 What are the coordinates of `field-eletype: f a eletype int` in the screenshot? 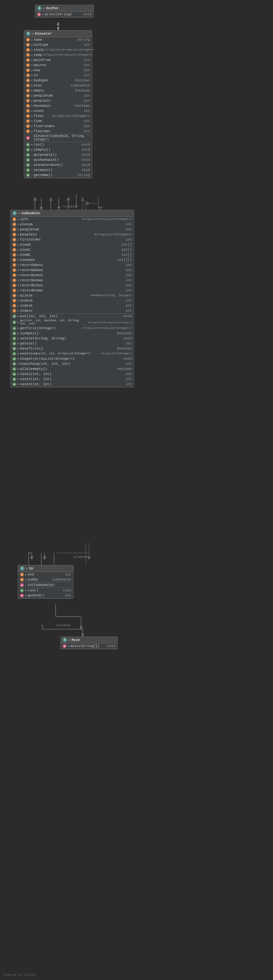 It's located at (58, 45).